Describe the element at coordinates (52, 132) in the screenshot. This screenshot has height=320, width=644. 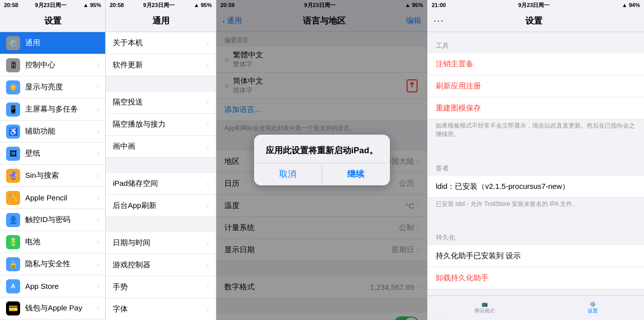
I see `sidebar-item-accessibility: ♿ 辅助功能 ›` at that location.